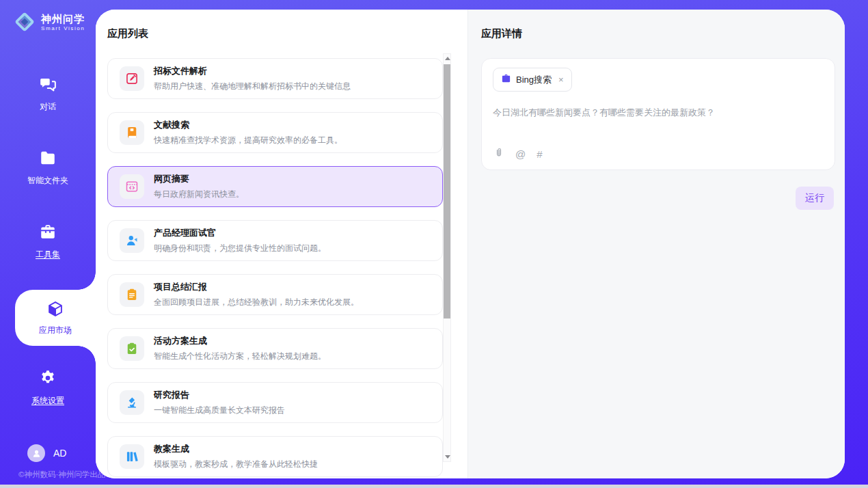  I want to click on app-description: 全面回顾项目进展，总结经验教训，助力未来优化发展。, so click(256, 302).